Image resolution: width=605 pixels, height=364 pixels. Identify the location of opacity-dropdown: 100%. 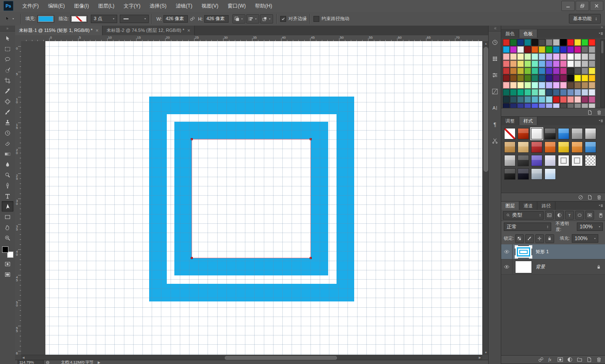
(590, 227).